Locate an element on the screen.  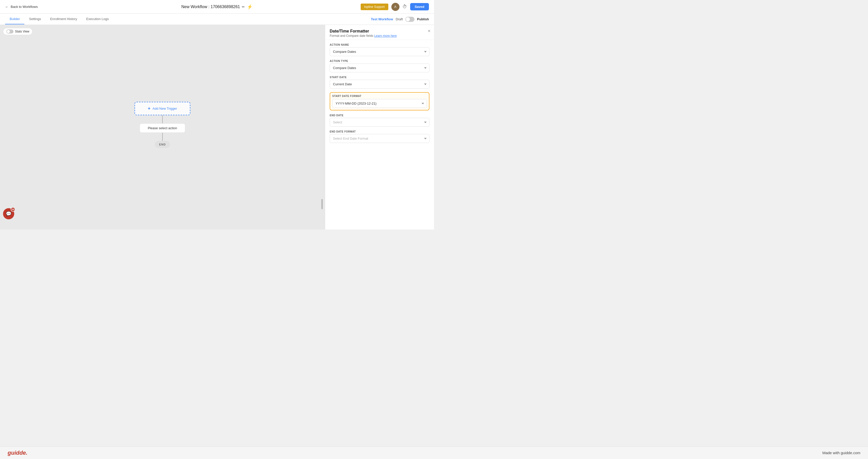
action-name-label: ACTION NAME is located at coordinates (379, 45).